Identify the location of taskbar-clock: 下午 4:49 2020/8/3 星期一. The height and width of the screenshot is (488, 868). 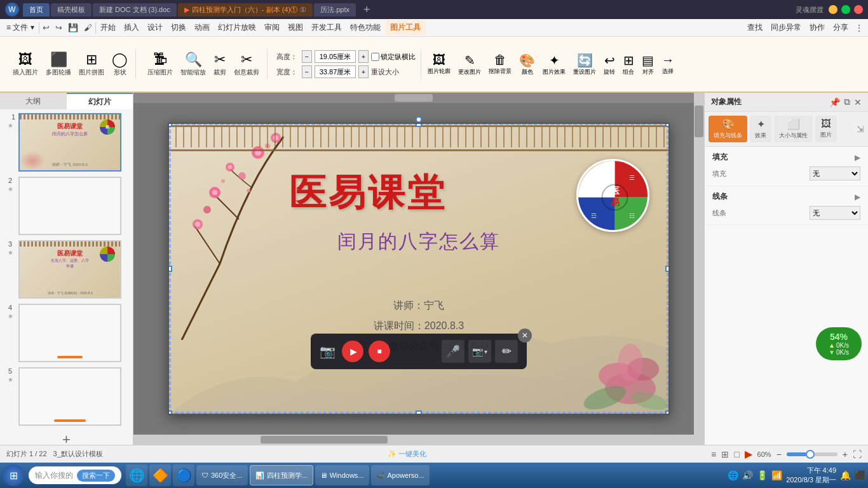
(811, 475).